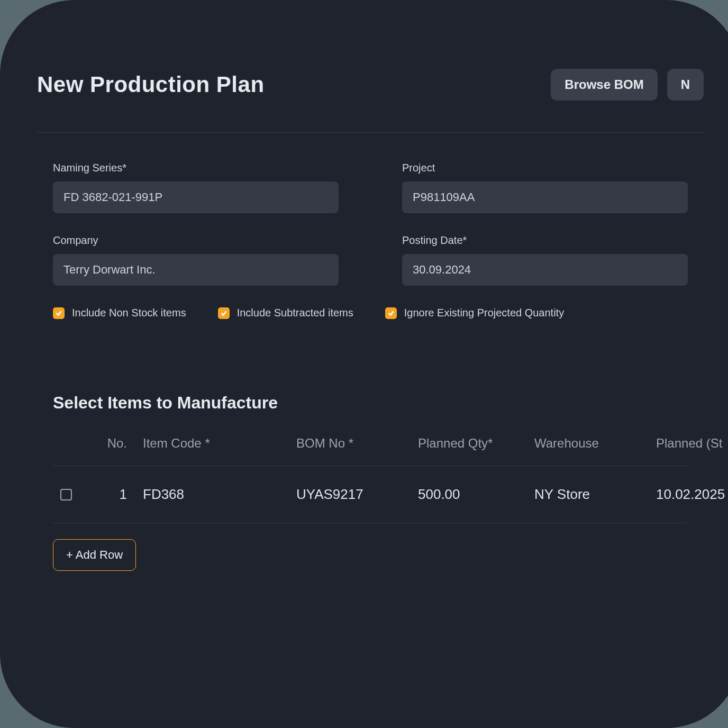  Describe the element at coordinates (475, 313) in the screenshot. I see `ignore-projected-checkbox: Ignore Existing Projected Quantity` at that location.